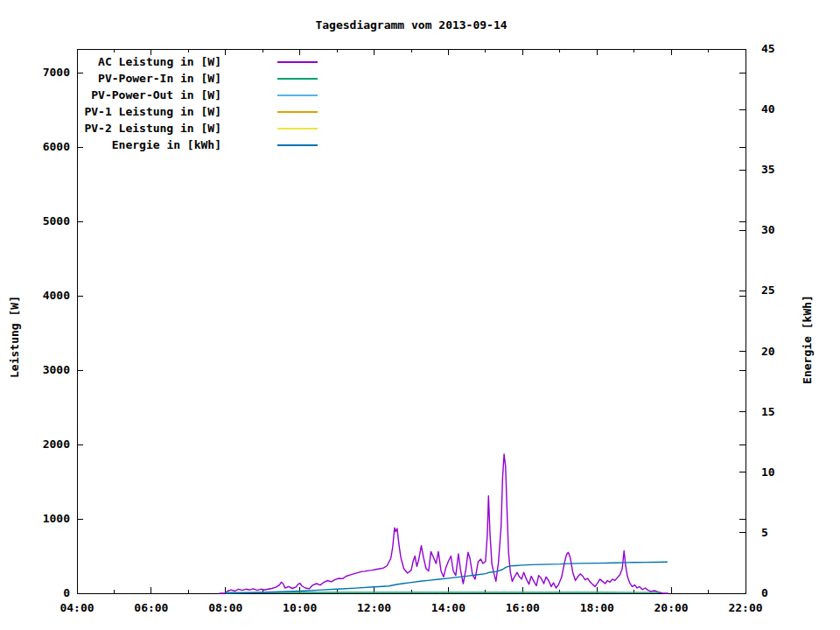 The image size is (840, 630). I want to click on x-tick-label: 06:00, so click(150, 608).